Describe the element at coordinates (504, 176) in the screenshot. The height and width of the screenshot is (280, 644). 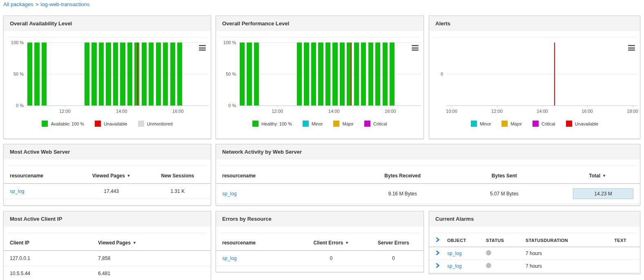
I see `column-header-label: Bytes Sent` at that location.